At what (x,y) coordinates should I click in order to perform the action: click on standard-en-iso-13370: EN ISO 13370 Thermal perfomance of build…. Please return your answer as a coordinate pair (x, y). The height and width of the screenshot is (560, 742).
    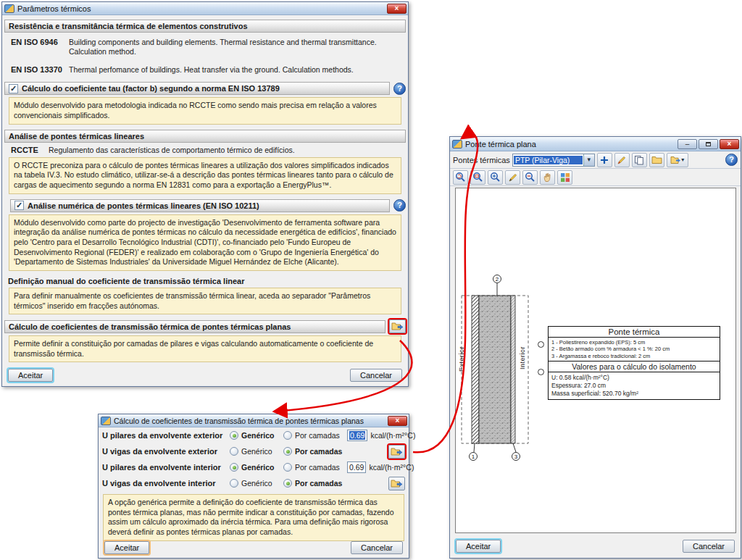
    Looking at the image, I should click on (205, 70).